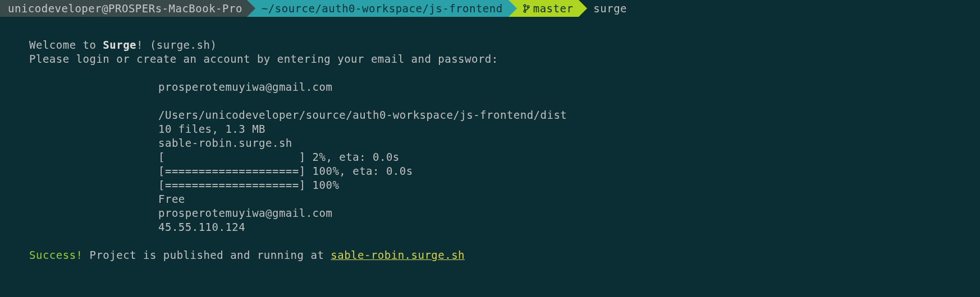 The height and width of the screenshot is (297, 980). What do you see at coordinates (505, 157) in the screenshot?
I see `progress-bar-1: [ ] 2%, eta: 0.0s` at bounding box center [505, 157].